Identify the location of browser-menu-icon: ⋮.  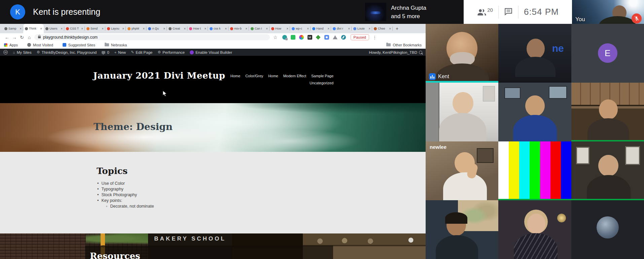
(375, 38).